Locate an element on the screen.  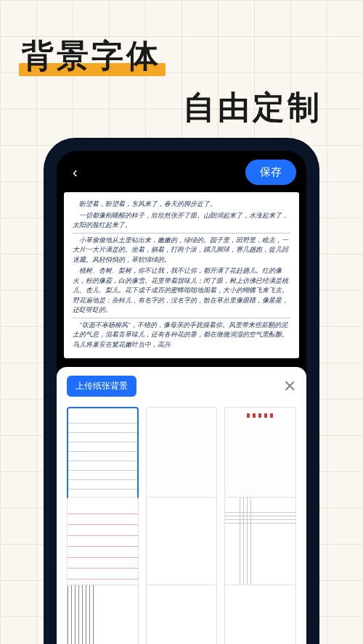
document-text: 盼望着，盼望着，东风来了，春天的脚步近了。一切都像刚睡醒的样子，欣欣然张开了眼。… is located at coordinates (182, 274).